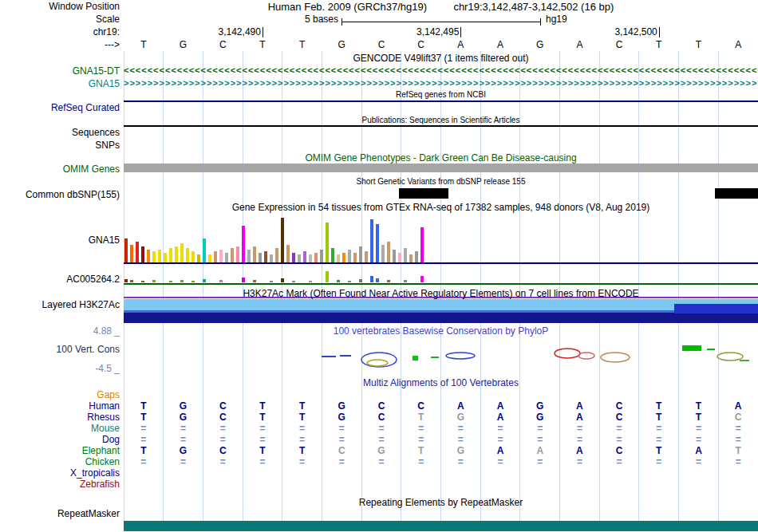  Describe the element at coordinates (60, 428) in the screenshot. I see `species-label-mouse: Mouse` at that location.